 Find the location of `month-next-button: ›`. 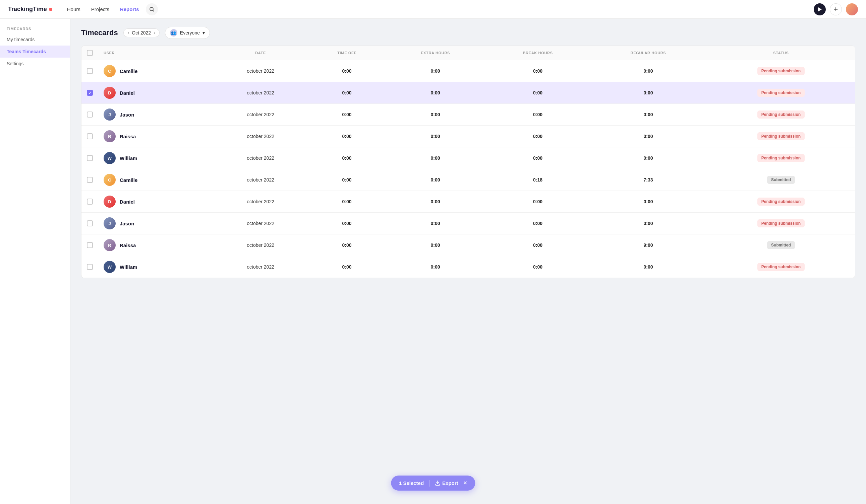

month-next-button: › is located at coordinates (155, 33).